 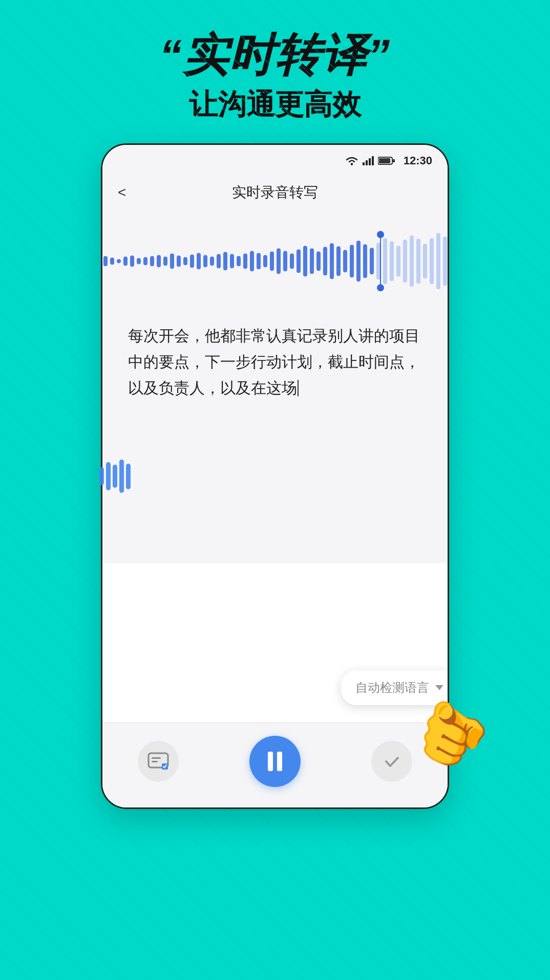 I want to click on back-button: <, so click(x=122, y=193).